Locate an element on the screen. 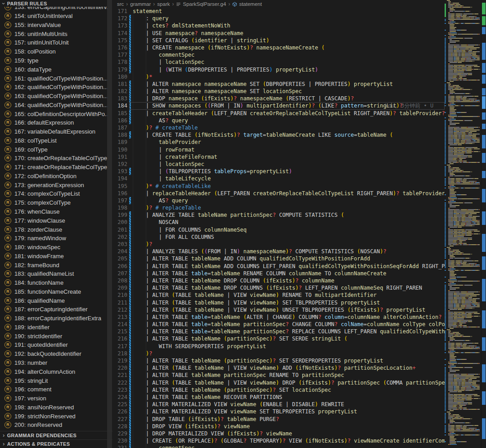  line-number: 193 is located at coordinates (120, 171).